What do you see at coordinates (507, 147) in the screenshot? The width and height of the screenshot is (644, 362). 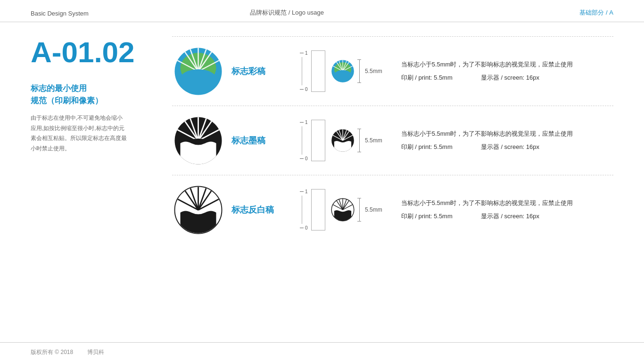 I see `info-specs-black: 印刷 / print: 5.5mm 显示器 / screen: 16px` at bounding box center [507, 147].